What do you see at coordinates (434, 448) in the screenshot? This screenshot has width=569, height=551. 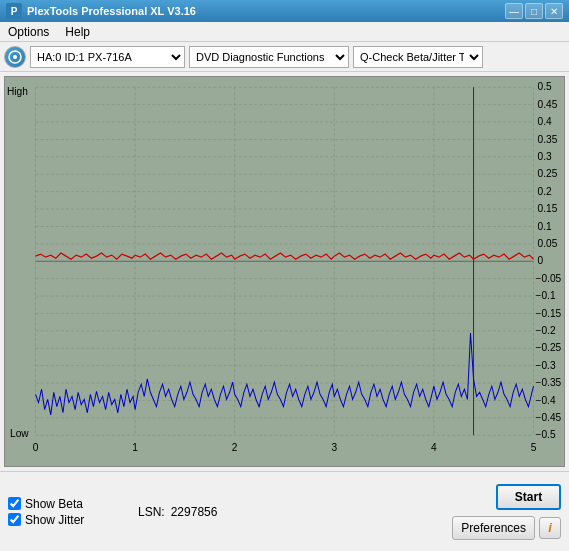 I see `svg-text: 4` at bounding box center [434, 448].